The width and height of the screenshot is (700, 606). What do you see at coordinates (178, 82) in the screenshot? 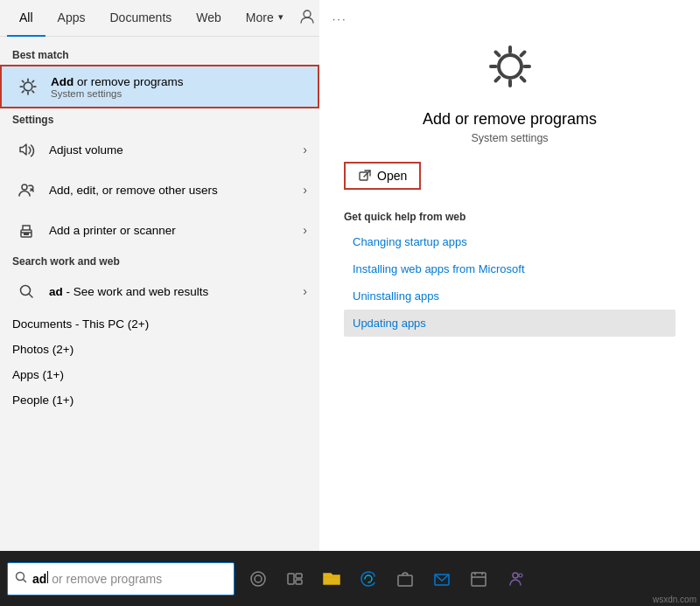
I see `best-match-title: Add or remove programs` at bounding box center [178, 82].